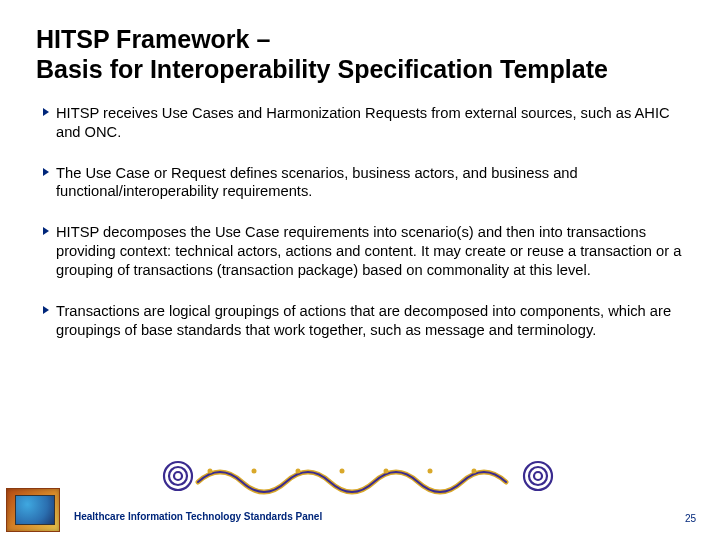 The height and width of the screenshot is (540, 720). Describe the element at coordinates (364, 320) in the screenshot. I see `bullet-text: Transactions are logical groupings of ac…` at that location.